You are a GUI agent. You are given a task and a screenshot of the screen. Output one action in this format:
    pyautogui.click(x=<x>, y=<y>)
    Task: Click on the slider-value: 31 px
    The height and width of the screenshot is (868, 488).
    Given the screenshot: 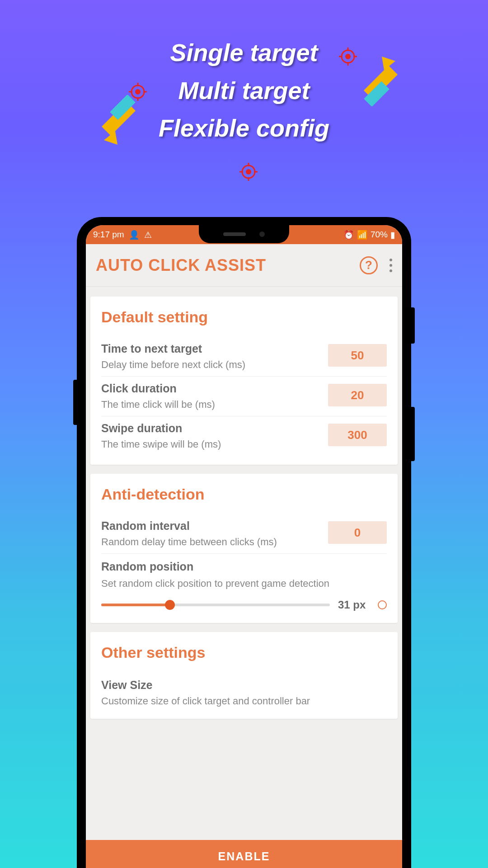 What is the action you would take?
    pyautogui.click(x=354, y=605)
    